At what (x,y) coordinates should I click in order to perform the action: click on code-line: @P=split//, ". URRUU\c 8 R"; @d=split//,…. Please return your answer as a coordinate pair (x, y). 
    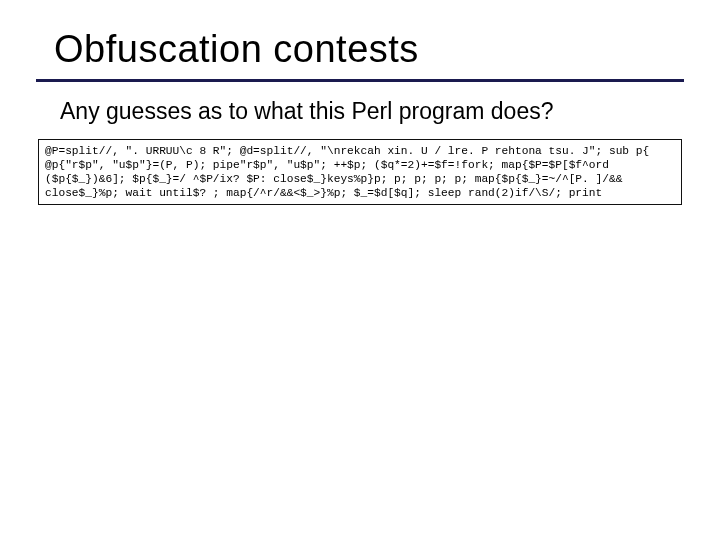
    Looking at the image, I should click on (347, 151).